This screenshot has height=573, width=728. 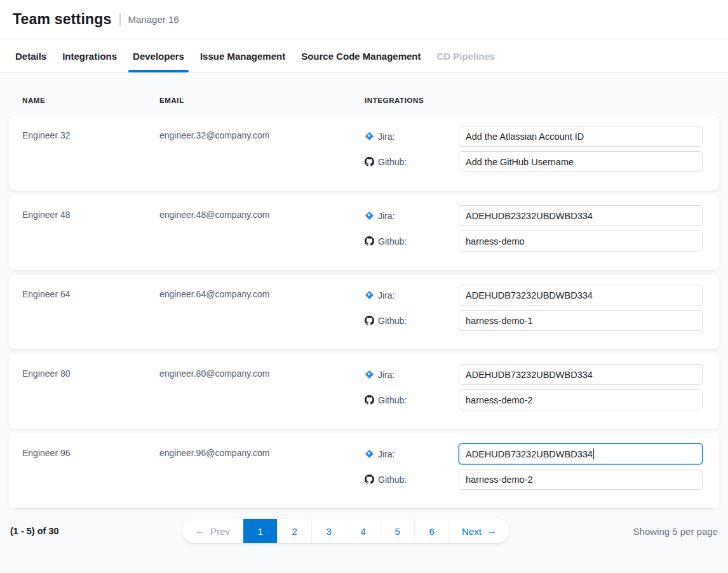 What do you see at coordinates (364, 233) in the screenshot?
I see `table-row: Engineer 48 engineer.48@company.com Jira…` at bounding box center [364, 233].